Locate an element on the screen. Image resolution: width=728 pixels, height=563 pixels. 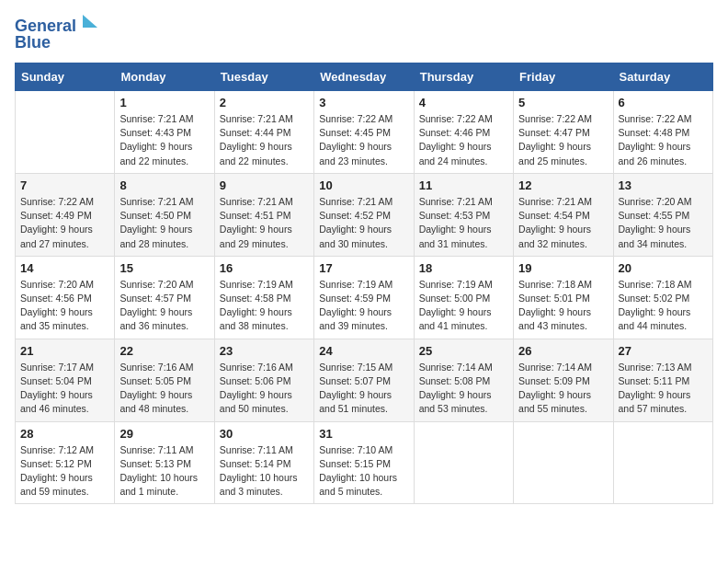
calendar-cell: 6Sunrise: 7:22 AMSunset: 4:48 PMDaylight… is located at coordinates (663, 132).